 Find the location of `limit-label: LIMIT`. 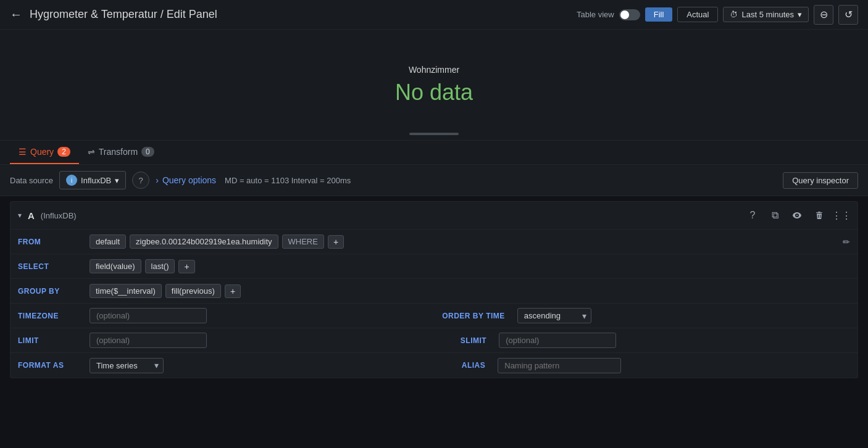

limit-label: LIMIT is located at coordinates (48, 341).